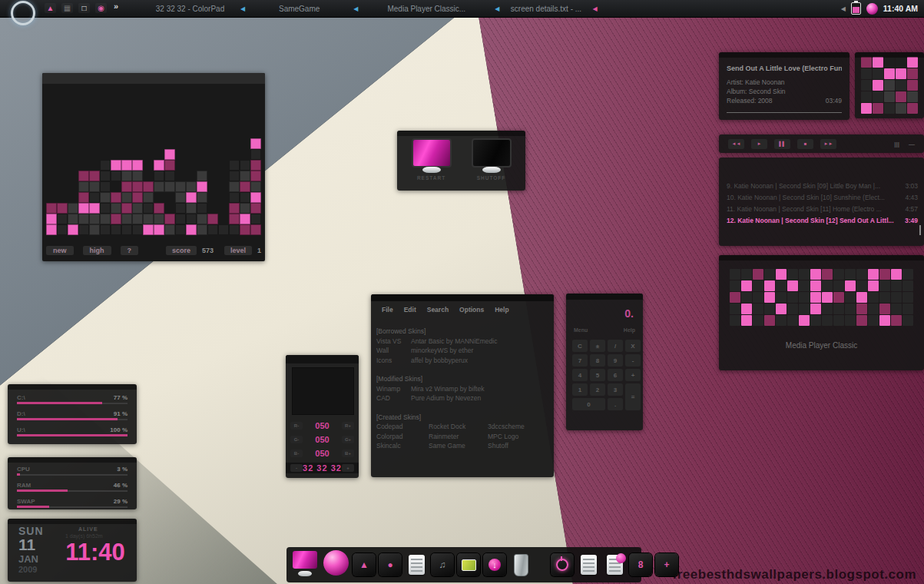  Describe the element at coordinates (900, 8) in the screenshot. I see `clock-text: 11:40 AM` at that location.